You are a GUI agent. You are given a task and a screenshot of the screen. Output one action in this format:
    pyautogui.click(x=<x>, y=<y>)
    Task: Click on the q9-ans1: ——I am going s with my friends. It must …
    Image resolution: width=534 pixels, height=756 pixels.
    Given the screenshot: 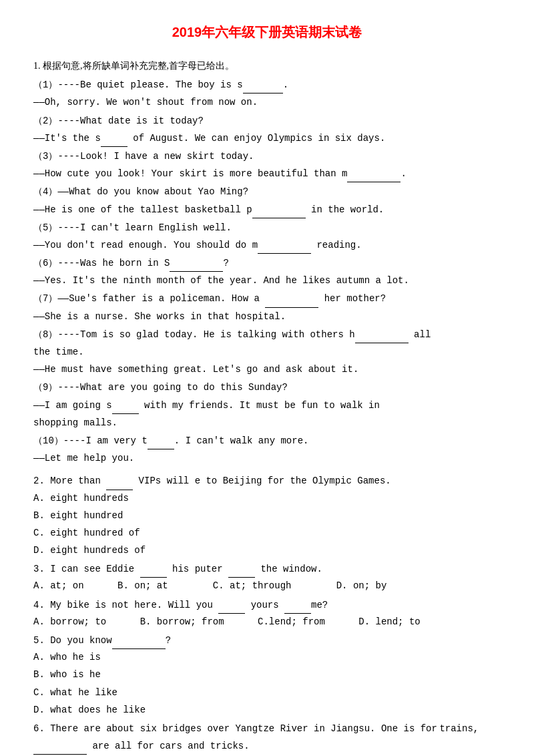 What is the action you would take?
    pyautogui.click(x=267, y=406)
    